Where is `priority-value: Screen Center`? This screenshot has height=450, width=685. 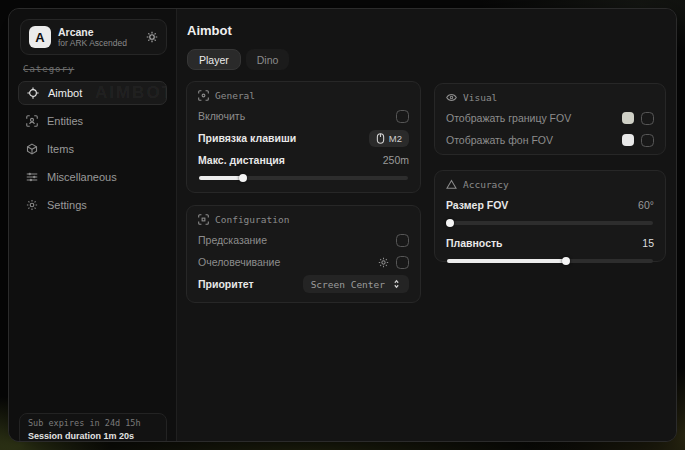
priority-value: Screen Center is located at coordinates (348, 284).